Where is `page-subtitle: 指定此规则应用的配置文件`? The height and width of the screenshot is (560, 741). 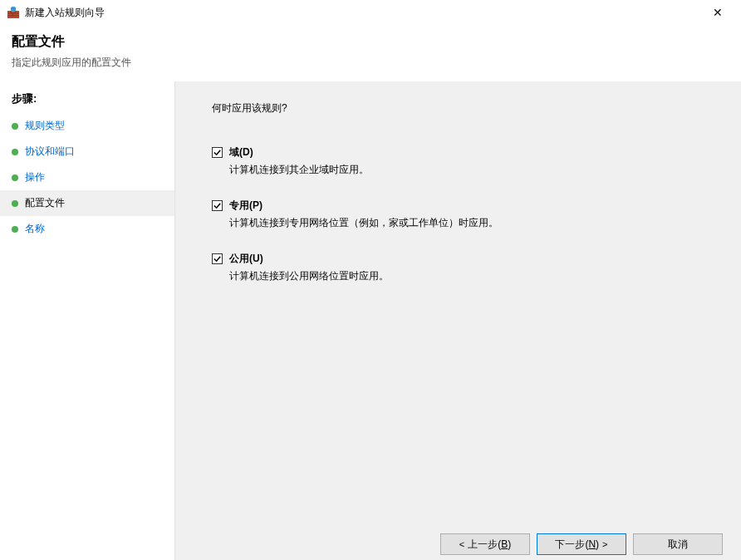 page-subtitle: 指定此规则应用的配置文件 is located at coordinates (370, 63).